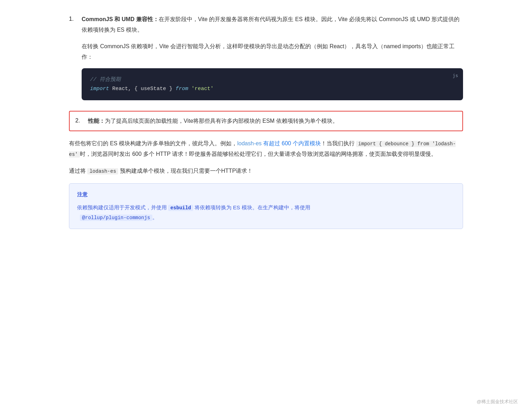 The image size is (532, 413). Describe the element at coordinates (266, 206) in the screenshot. I see `note-box: 注意 依赖预构建仅适用于开发模式，并使用 esbuild 将依赖项转换为 ES …` at that location.